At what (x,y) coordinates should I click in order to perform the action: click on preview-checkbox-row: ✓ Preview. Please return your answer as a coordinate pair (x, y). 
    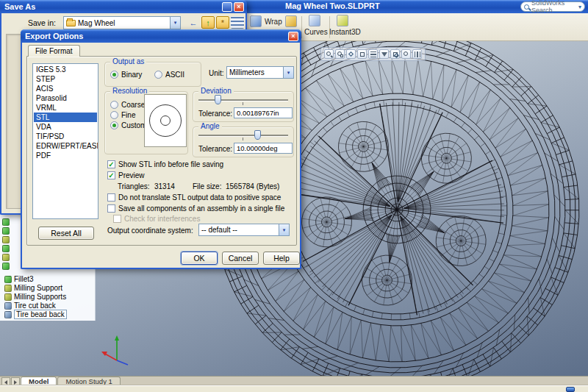
    Looking at the image, I should click on (126, 175).